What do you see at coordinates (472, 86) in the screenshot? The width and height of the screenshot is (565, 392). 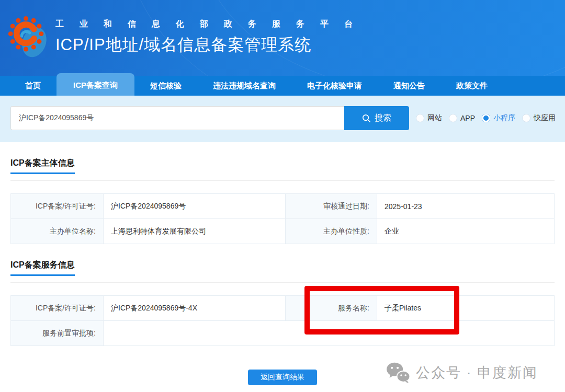 I see `nav-item-policy-files: 政策文件` at bounding box center [472, 86].